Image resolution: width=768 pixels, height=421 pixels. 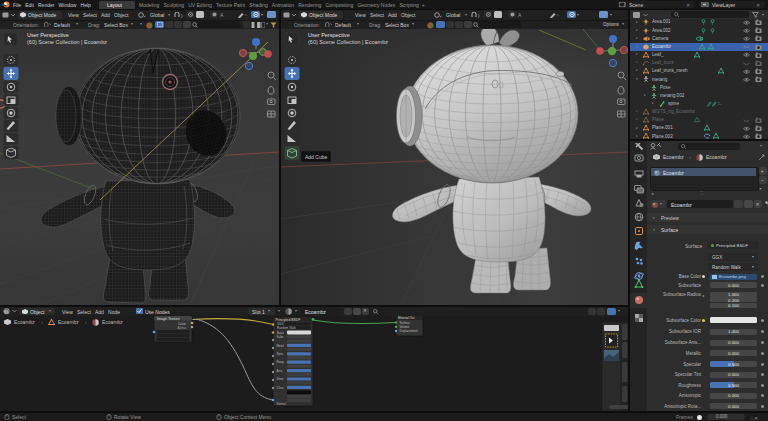 What do you see at coordinates (282, 404) in the screenshot?
I see `svg-text: Normal` at bounding box center [282, 404].